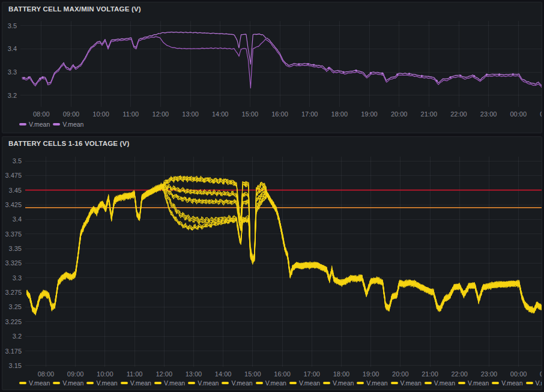  What do you see at coordinates (12, 352) in the screenshot?
I see `y-axis-tick-label: 3.175` at bounding box center [12, 352].